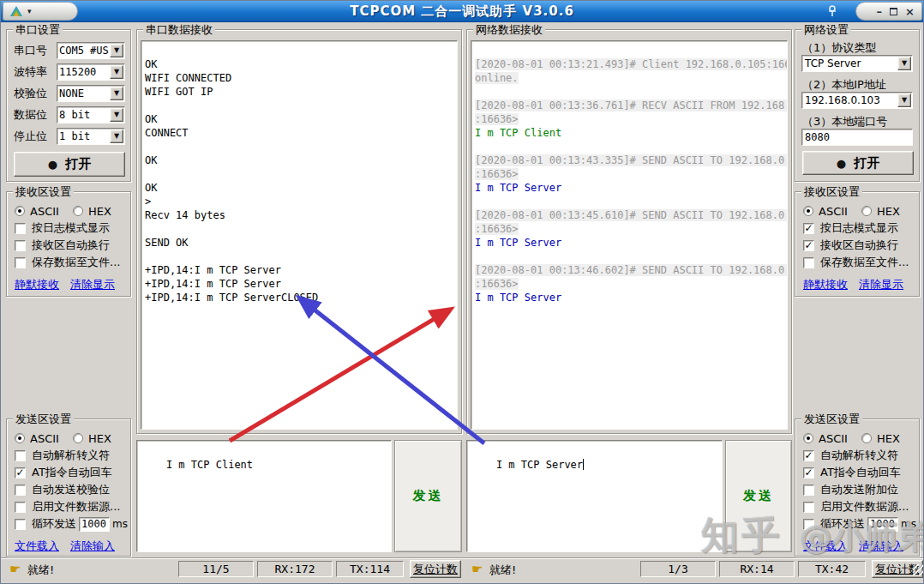 This screenshot has height=584, width=924. I want to click on local-ip-select: 192.168.0.103 ▼, so click(857, 100).